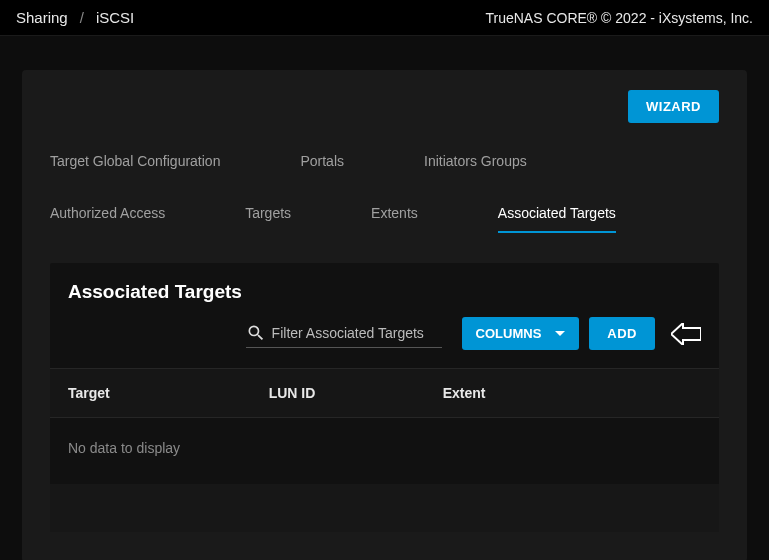 The image size is (769, 560). I want to click on column-header-lun-id: LUN ID, so click(338, 393).